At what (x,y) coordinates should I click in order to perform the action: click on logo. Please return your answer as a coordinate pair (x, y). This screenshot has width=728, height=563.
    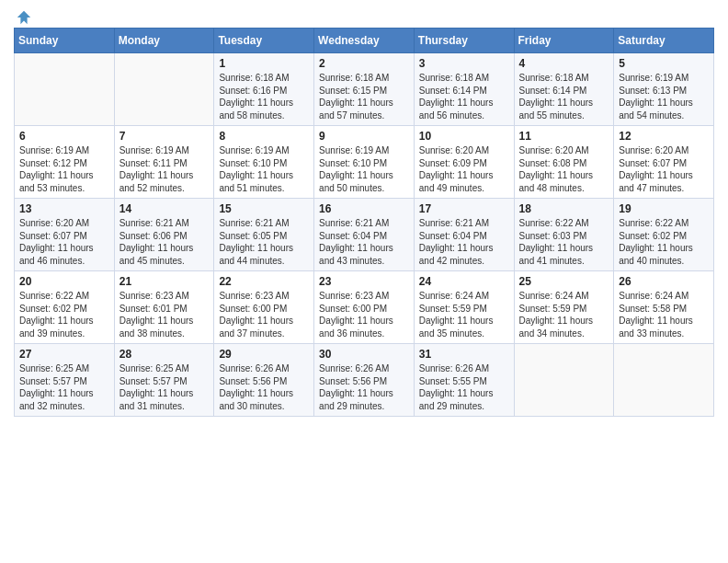
    Looking at the image, I should click on (23, 16).